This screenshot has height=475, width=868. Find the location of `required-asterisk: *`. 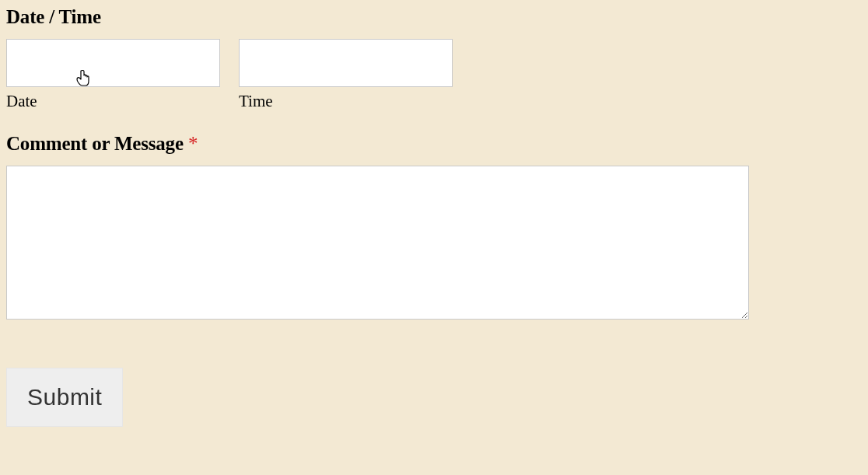

required-asterisk: * is located at coordinates (193, 143).